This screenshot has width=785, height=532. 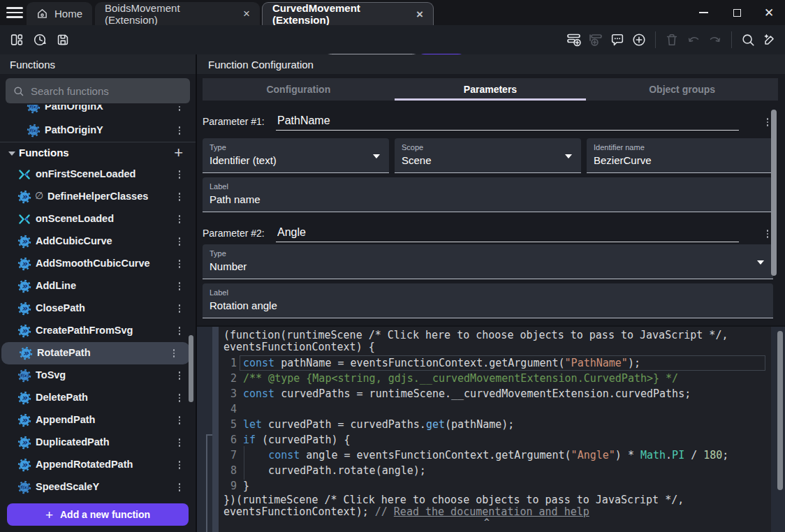 What do you see at coordinates (177, 14) in the screenshot?
I see `tab-boidsmovement: BoidsMovement (Extension) ×` at bounding box center [177, 14].